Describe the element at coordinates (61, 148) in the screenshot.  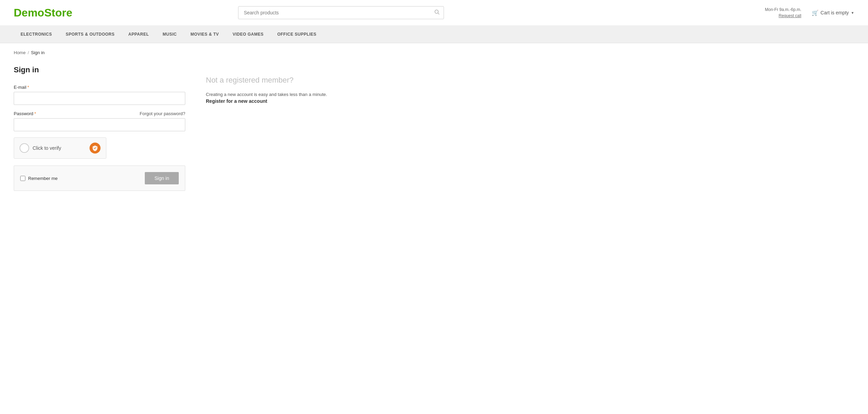
I see `captcha-label: Click to verify` at that location.